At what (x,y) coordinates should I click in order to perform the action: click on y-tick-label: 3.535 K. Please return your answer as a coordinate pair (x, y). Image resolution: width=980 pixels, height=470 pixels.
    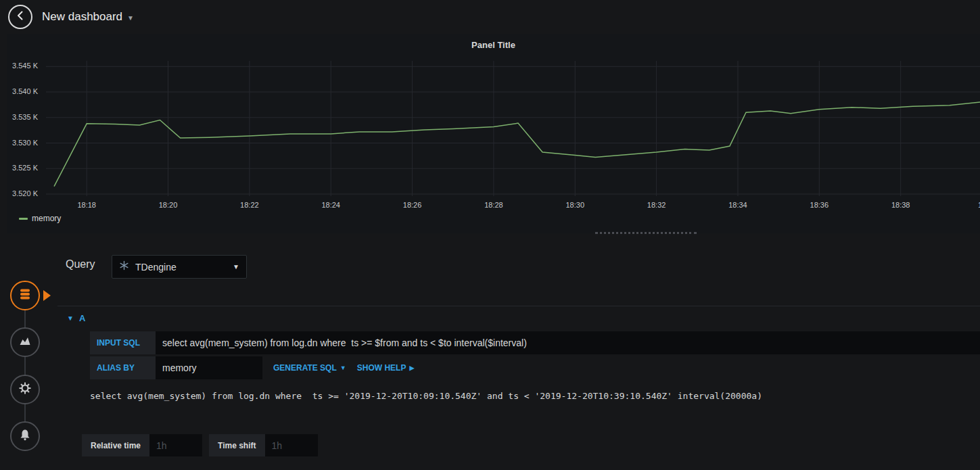
    Looking at the image, I should click on (25, 117).